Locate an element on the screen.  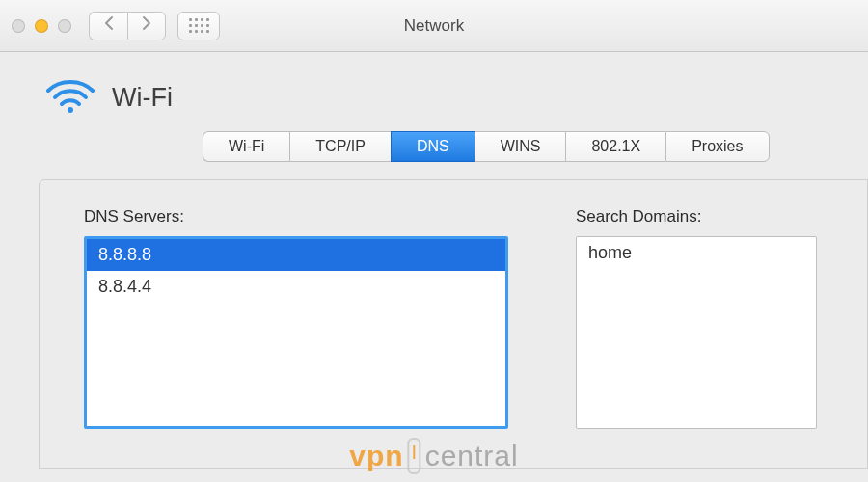
tab-wins: WINS is located at coordinates (521, 147).